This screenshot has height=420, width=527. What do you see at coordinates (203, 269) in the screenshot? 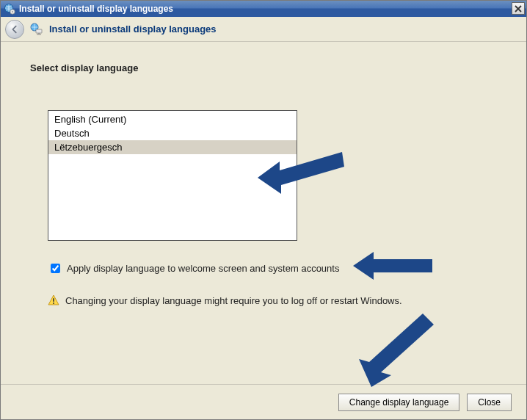
I see `apply-to-welcome-label: Apply display language to welcome screen…` at bounding box center [203, 269].